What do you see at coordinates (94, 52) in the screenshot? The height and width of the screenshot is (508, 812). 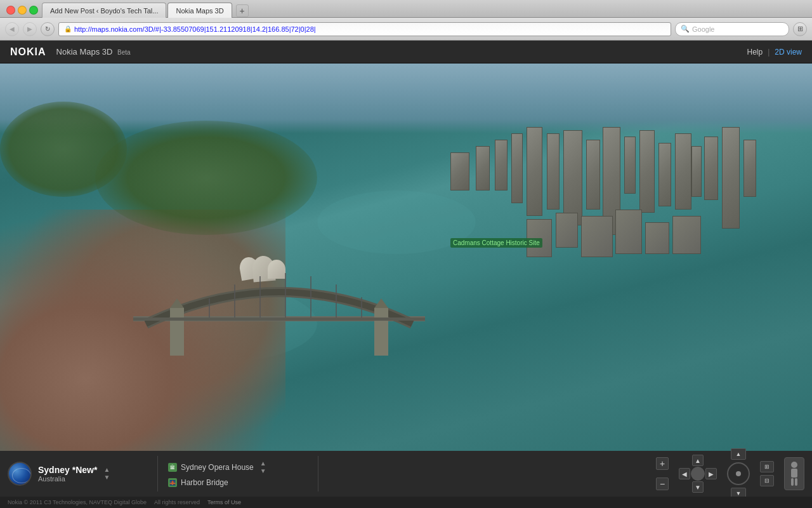 I see `app-title: Nokia Maps 3D Beta` at bounding box center [94, 52].